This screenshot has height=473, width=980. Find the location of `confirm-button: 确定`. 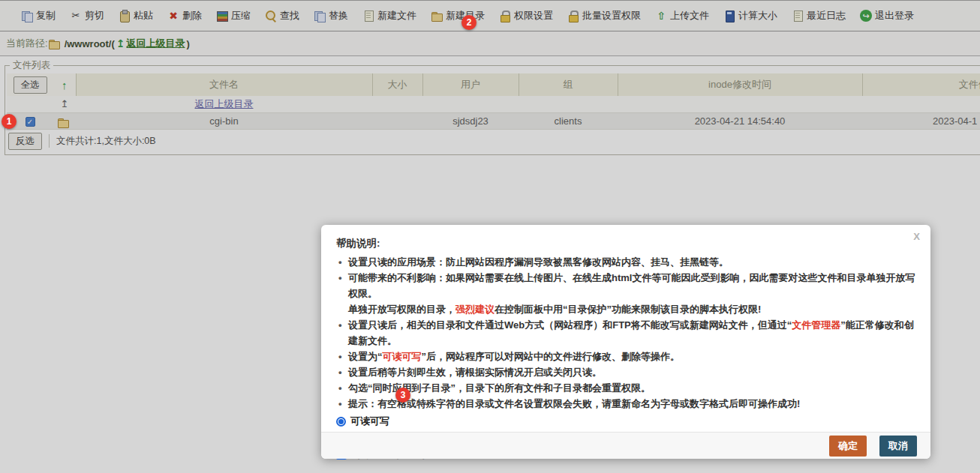

confirm-button: 确定 is located at coordinates (848, 446).